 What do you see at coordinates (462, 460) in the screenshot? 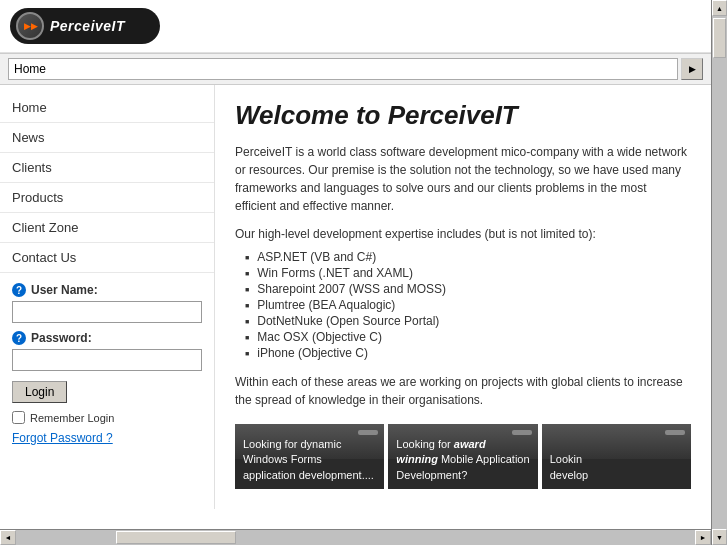
I see `promo-card-text-2: Looking for award winning Mobile Applica…` at bounding box center [462, 460].